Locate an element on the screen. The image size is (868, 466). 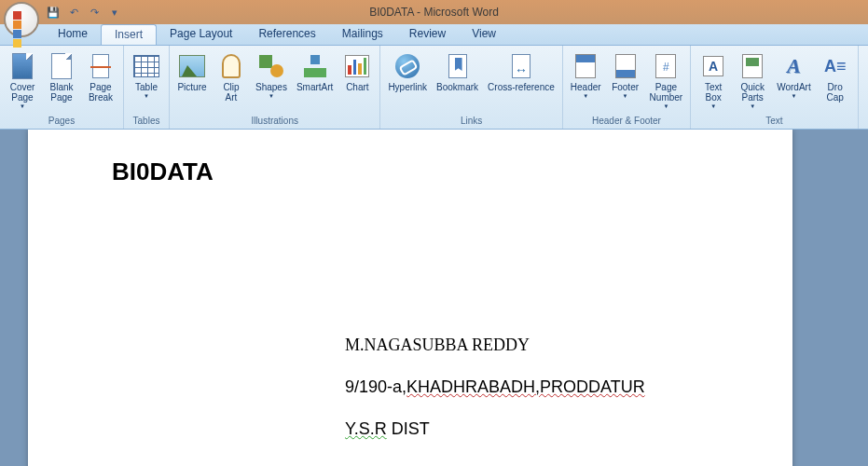
text-box-button: ATextBox▼ is located at coordinates (713, 80).